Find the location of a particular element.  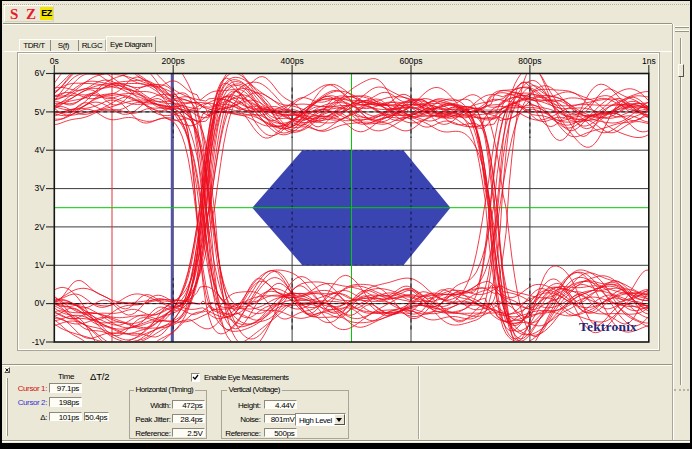

svg-text: 600ps is located at coordinates (410, 61).